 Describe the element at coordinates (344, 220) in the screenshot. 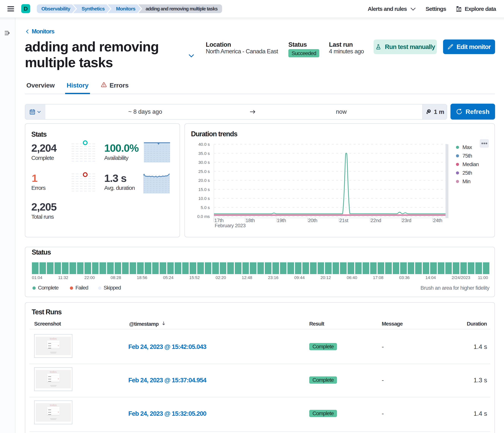

I see `svg-text: 21st` at that location.